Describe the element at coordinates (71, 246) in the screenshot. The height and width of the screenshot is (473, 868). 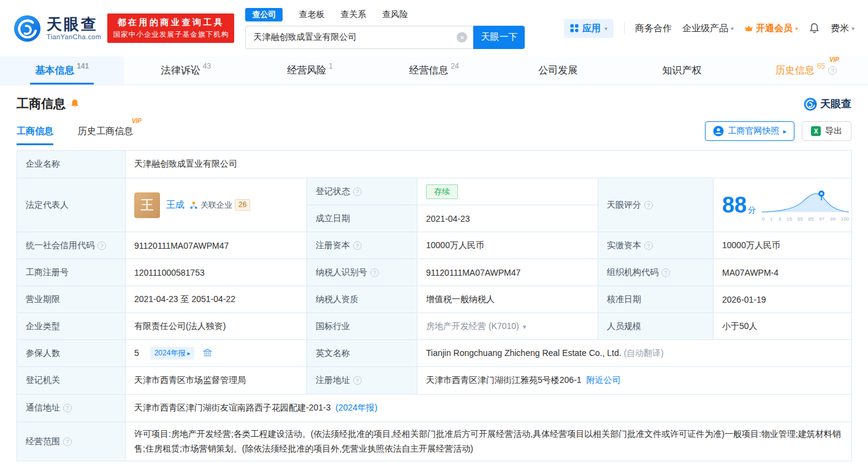
I see `field-label-credit-code: 统一社会信用代码?` at that location.